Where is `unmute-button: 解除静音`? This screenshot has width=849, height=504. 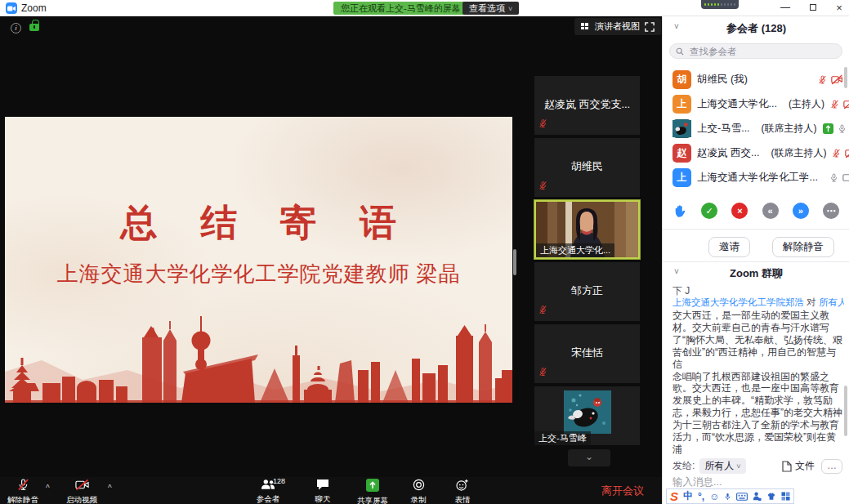
unmute-button: 解除静音 is located at coordinates (23, 492).